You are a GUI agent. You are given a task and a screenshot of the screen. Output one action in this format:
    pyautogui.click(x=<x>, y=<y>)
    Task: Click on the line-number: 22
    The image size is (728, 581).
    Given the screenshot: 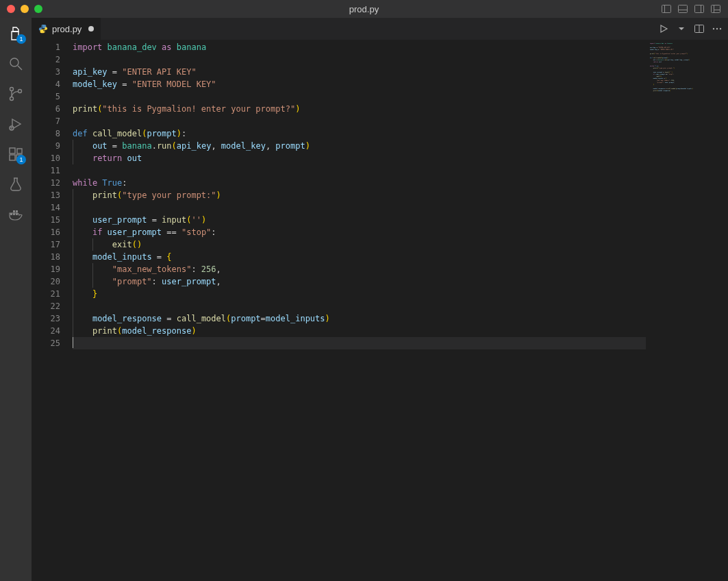 What is the action you would take?
    pyautogui.click(x=46, y=306)
    